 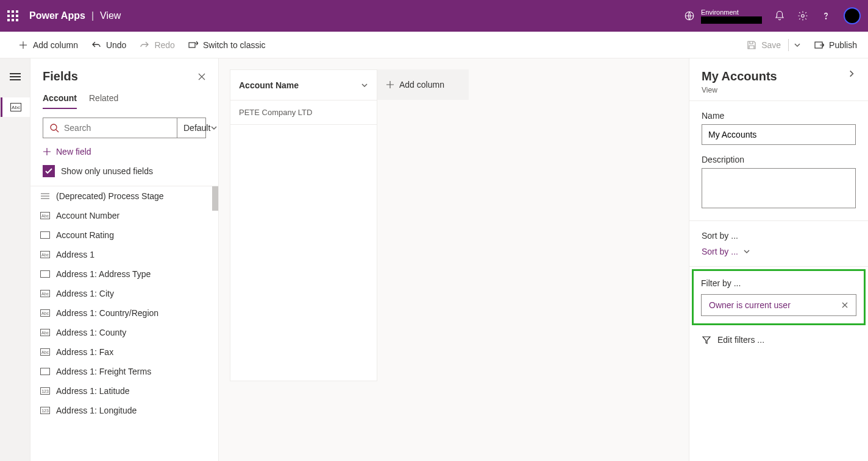 I want to click on filter-chip-owner: Owner is current user, so click(x=779, y=305).